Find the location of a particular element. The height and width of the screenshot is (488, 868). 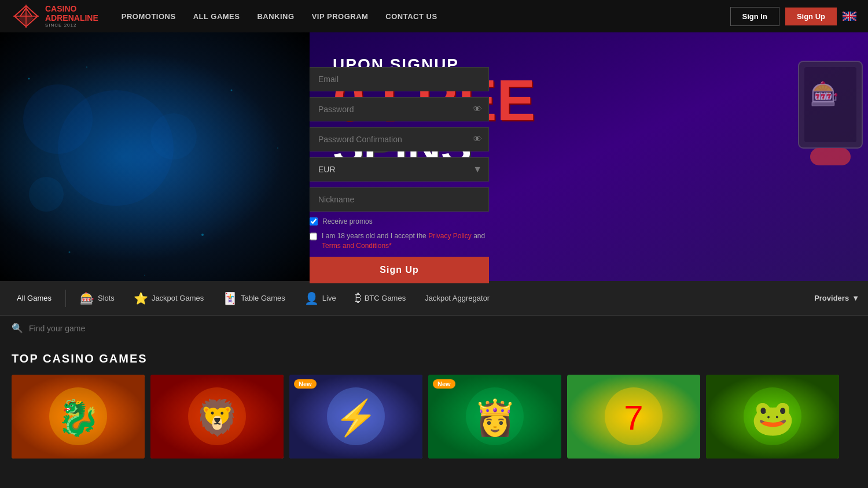

signup-button: Sign Up is located at coordinates (811, 16).